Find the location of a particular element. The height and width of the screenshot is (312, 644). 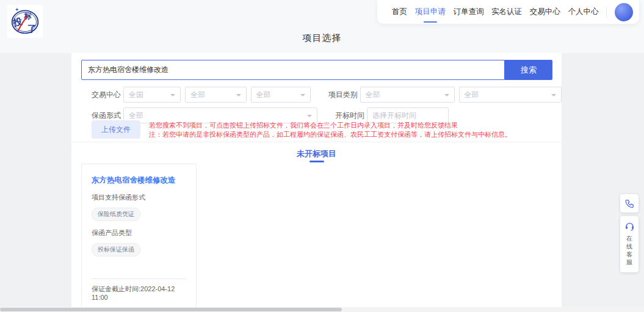

horizontal-scrollbar is located at coordinates (322, 310).